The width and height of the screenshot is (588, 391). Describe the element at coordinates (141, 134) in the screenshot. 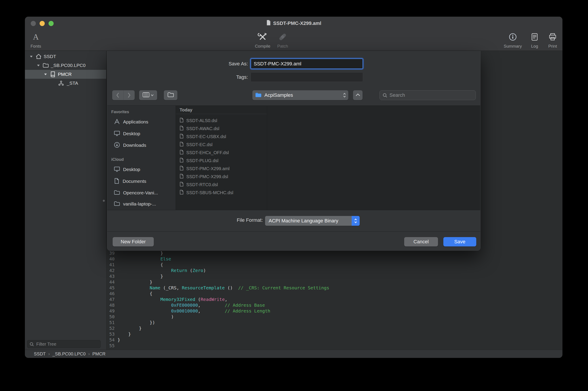

I see `sidebar-item-desktop: Desktop` at that location.